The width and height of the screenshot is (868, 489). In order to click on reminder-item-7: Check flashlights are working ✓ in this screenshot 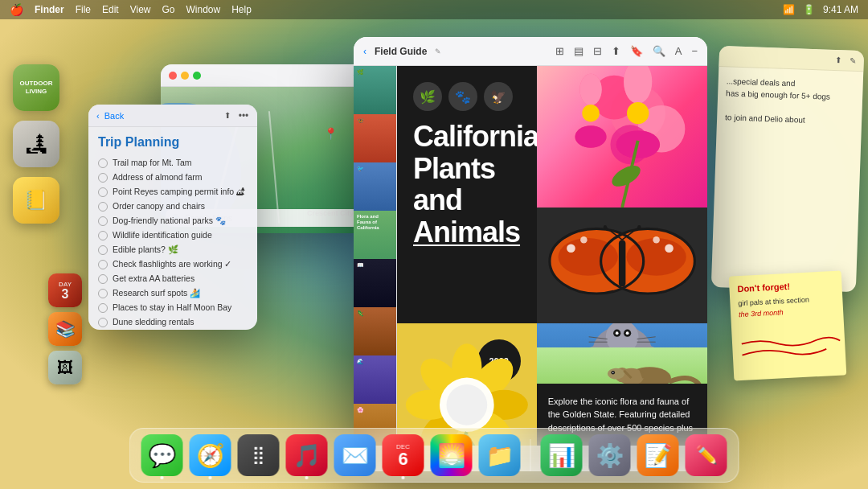, I will do `click(173, 264)`.